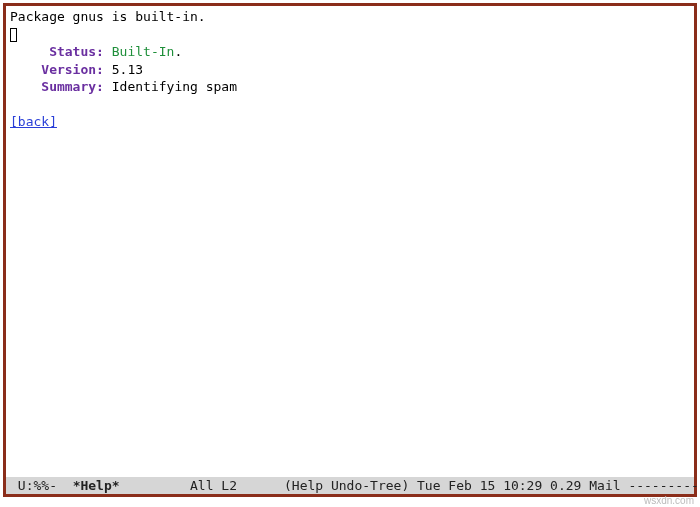 The height and width of the screenshot is (507, 700). What do you see at coordinates (350, 52) in the screenshot?
I see `status-row: Status: Built-In.` at bounding box center [350, 52].